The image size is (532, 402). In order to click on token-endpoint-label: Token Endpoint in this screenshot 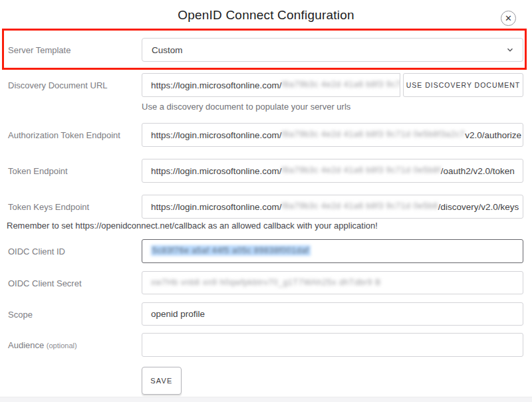, I will do `click(38, 171)`.